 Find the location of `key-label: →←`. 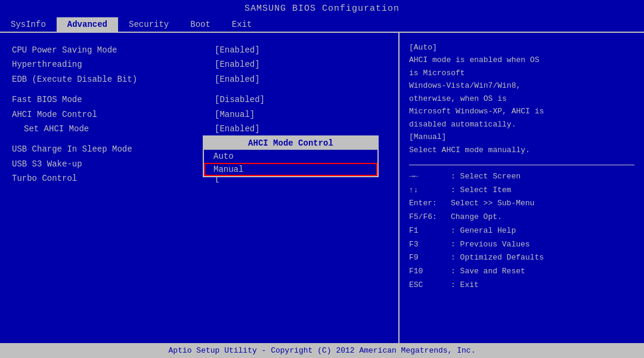

key-label: →← is located at coordinates (430, 177).